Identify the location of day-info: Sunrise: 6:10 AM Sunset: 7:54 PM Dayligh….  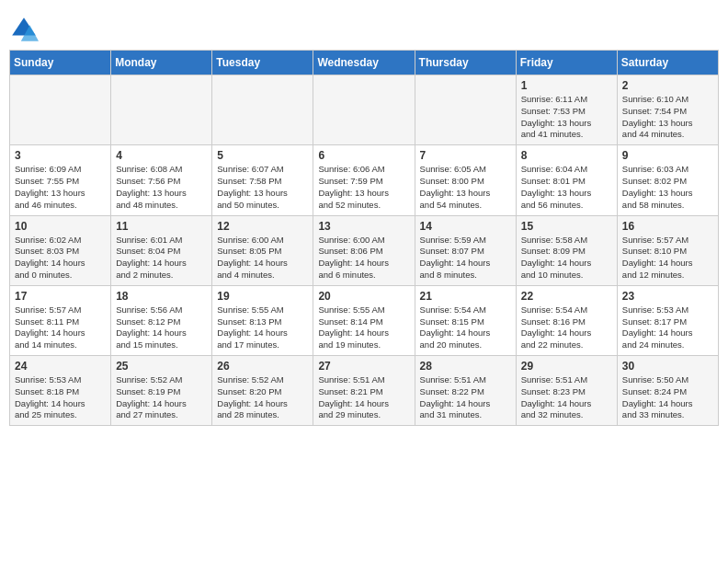
(667, 118).